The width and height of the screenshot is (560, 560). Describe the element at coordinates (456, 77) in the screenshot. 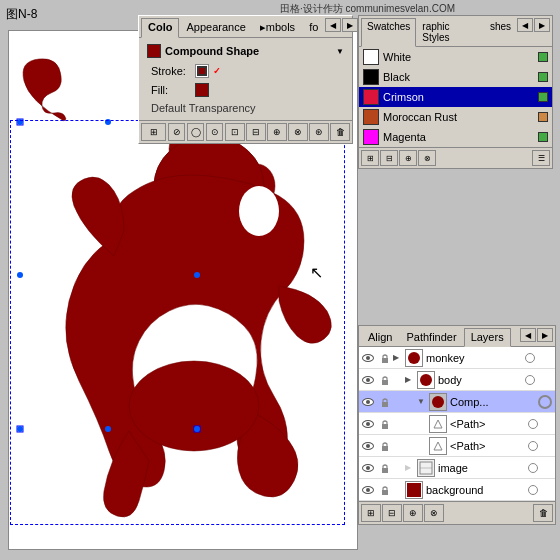

I see `swatch-black: Black` at that location.